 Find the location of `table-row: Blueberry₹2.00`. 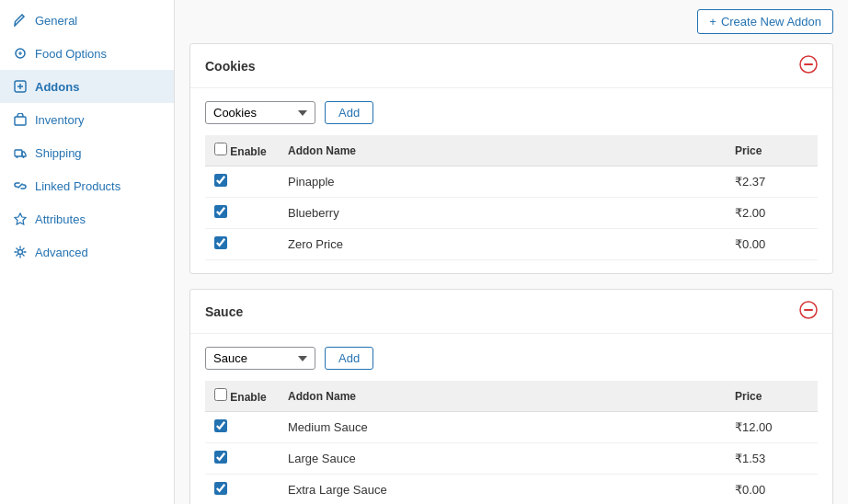

table-row: Blueberry₹2.00 is located at coordinates (511, 213).